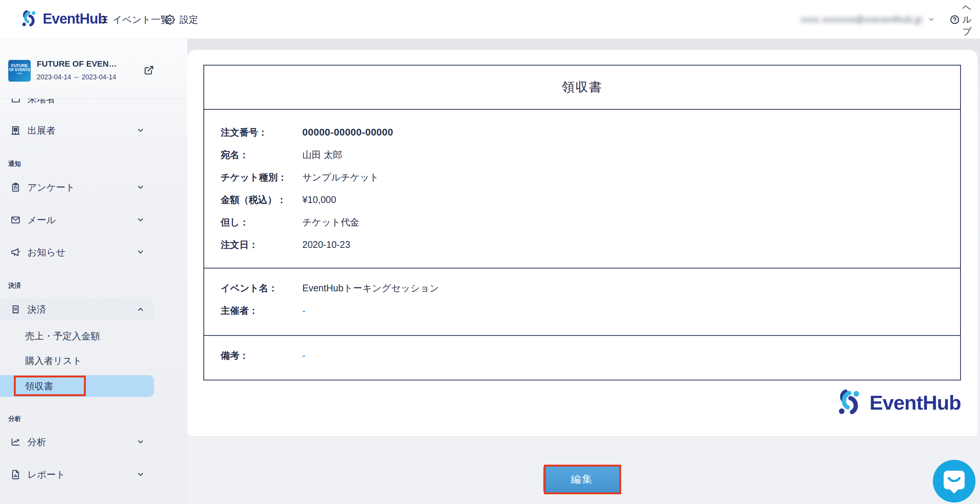 This screenshot has height=504, width=980. What do you see at coordinates (582, 132) in the screenshot?
I see `receipt-row-order-no: 注文番号： 00000-00000-00000` at bounding box center [582, 132].